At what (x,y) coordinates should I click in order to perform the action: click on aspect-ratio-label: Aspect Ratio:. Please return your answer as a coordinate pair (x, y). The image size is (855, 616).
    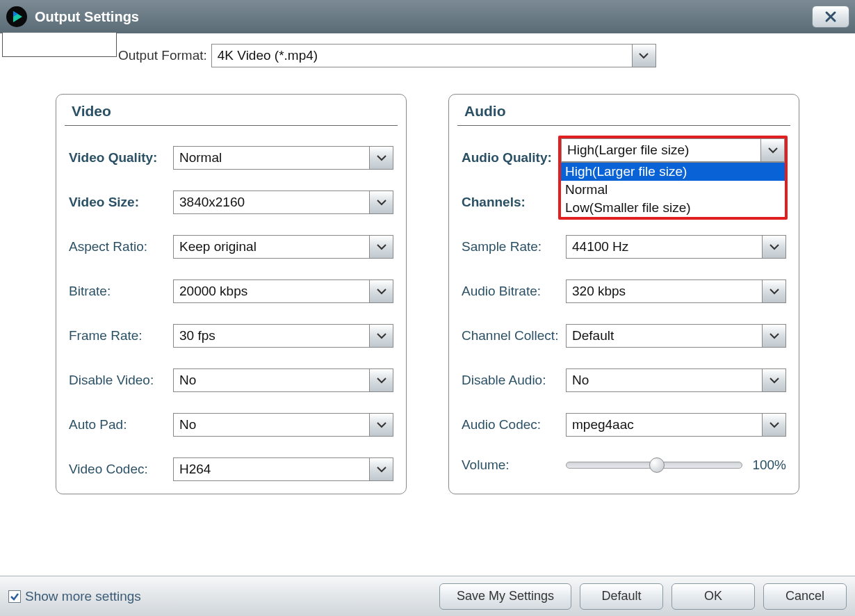
    Looking at the image, I should click on (121, 247).